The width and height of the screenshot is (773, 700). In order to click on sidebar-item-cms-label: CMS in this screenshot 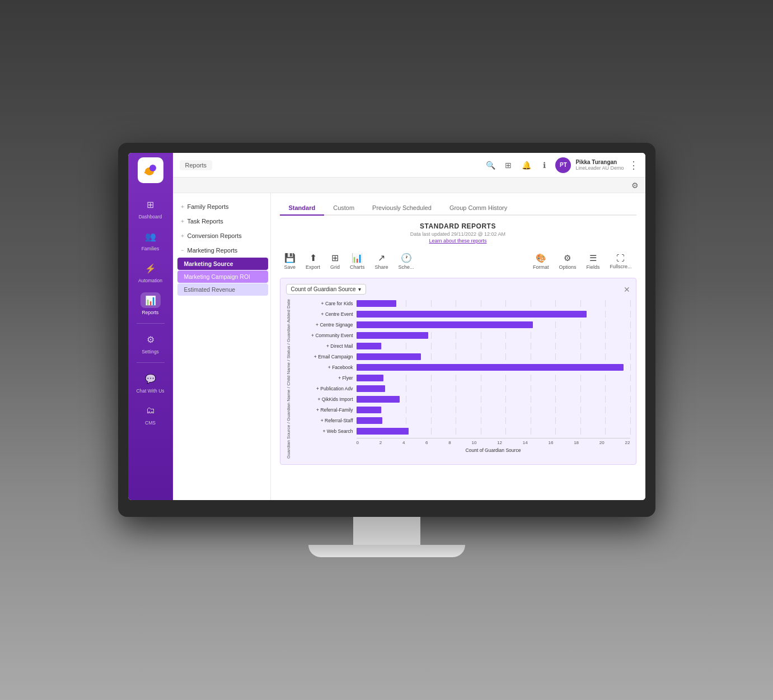, I will do `click(150, 423)`.